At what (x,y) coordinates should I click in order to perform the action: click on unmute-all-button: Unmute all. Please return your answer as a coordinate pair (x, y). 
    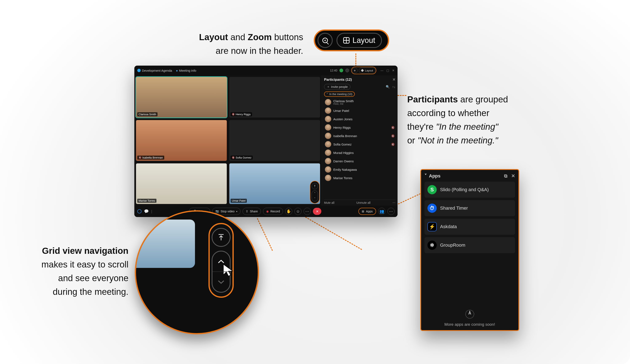
    Looking at the image, I should click on (364, 203).